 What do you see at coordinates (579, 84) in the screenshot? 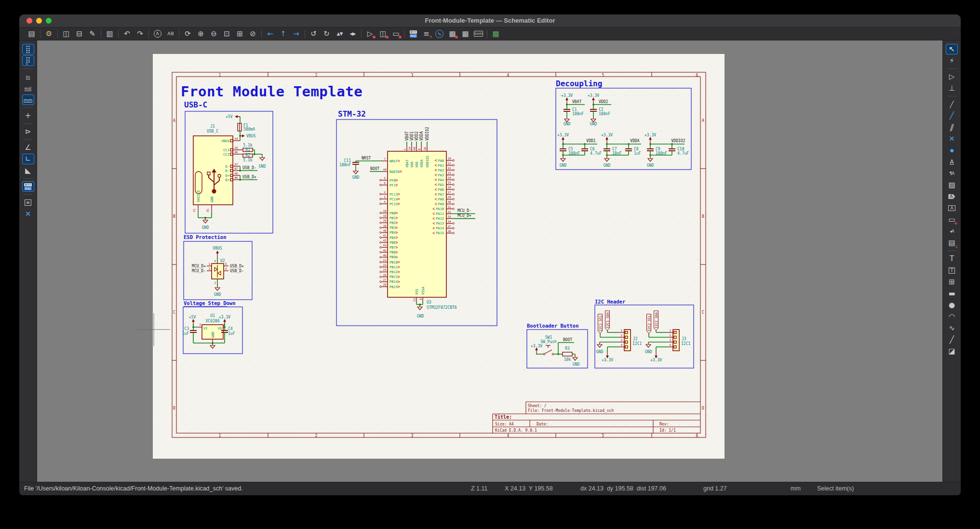
I see `decoupling-section-title: Decoupling` at bounding box center [579, 84].